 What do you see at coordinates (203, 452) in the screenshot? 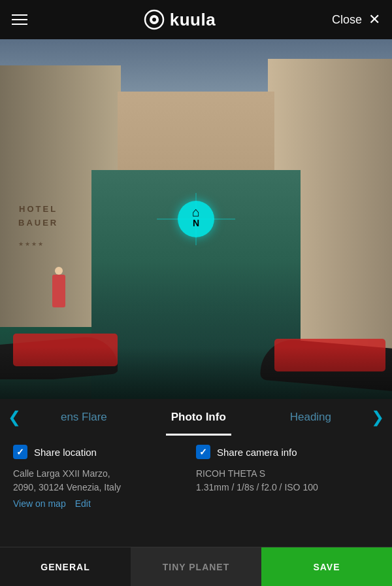
I see `checkmark-icon-2: ✓` at bounding box center [203, 452].